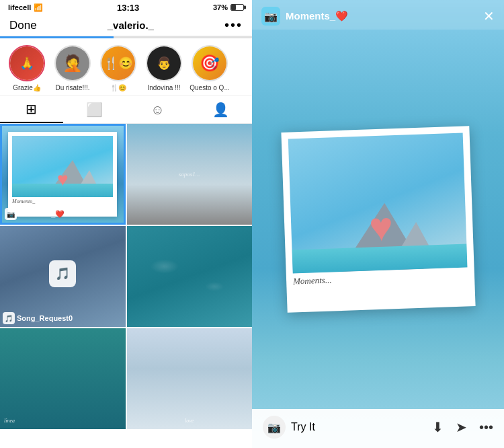 This screenshot has width=504, height=448. What do you see at coordinates (9, 421) in the screenshot?
I see `linea-text: linea` at bounding box center [9, 421].